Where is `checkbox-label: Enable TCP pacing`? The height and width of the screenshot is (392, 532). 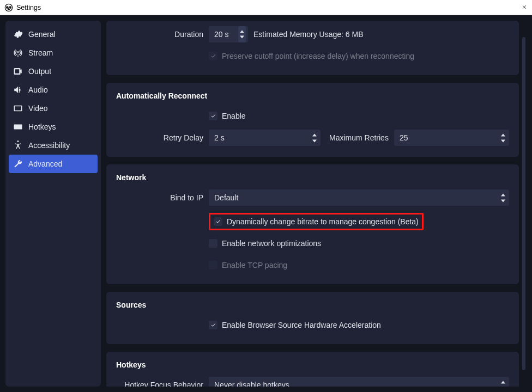 checkbox-label: Enable TCP pacing is located at coordinates (255, 265).